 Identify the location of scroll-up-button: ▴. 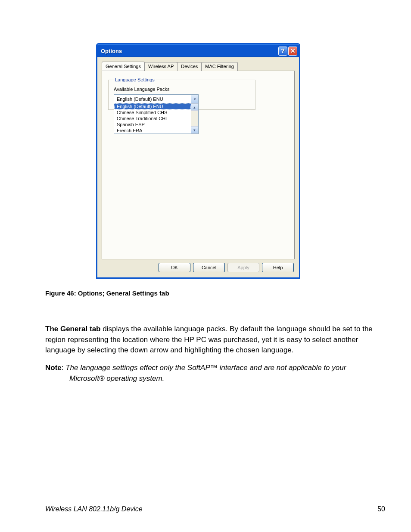
(195, 107).